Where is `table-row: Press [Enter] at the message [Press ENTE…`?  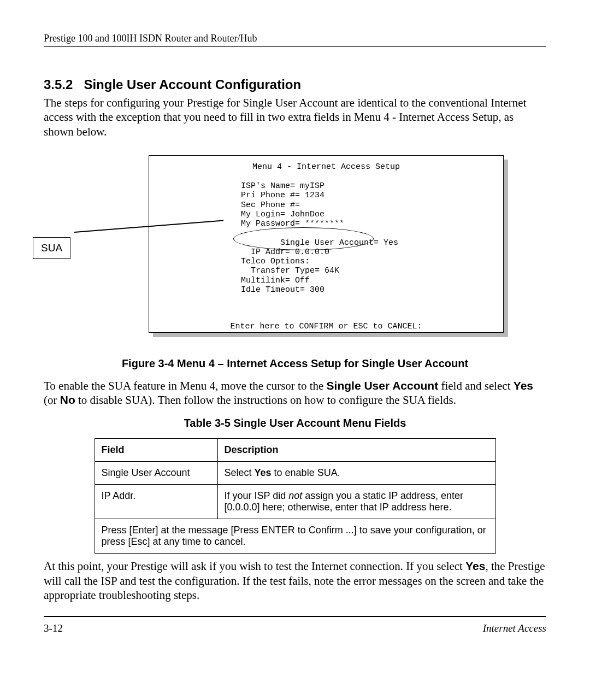 table-row: Press [Enter] at the message [Press ENTE… is located at coordinates (295, 537).